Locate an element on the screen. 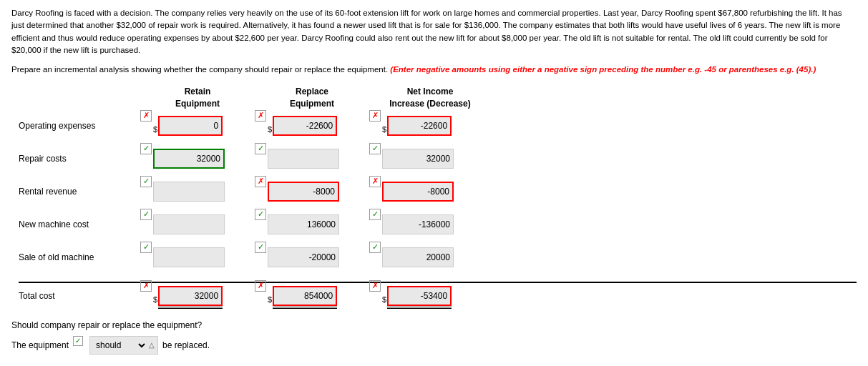 The width and height of the screenshot is (868, 366). cell-replace-saleold: -20000 is located at coordinates (312, 257).